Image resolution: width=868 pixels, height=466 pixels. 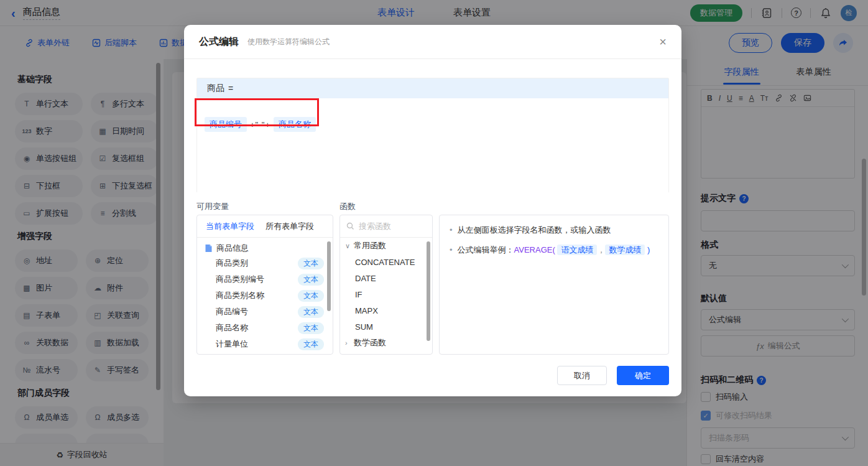 What do you see at coordinates (265, 285) in the screenshot?
I see `variables-panel: 当前表单字段 所有表单字段 商品信息 商品类别文本 商品类别编号文本 商品类别名…` at bounding box center [265, 285].